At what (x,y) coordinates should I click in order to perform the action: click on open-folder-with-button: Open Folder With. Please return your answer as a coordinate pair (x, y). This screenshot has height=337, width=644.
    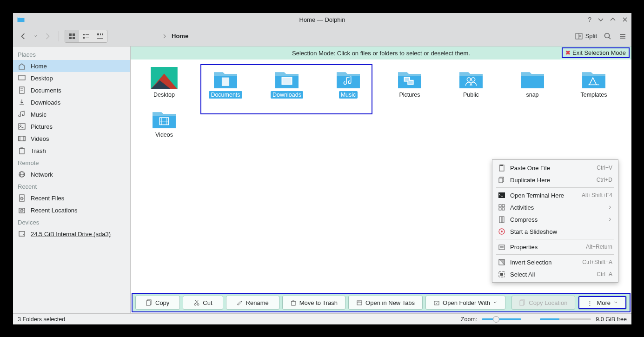
    Looking at the image, I should click on (465, 303).